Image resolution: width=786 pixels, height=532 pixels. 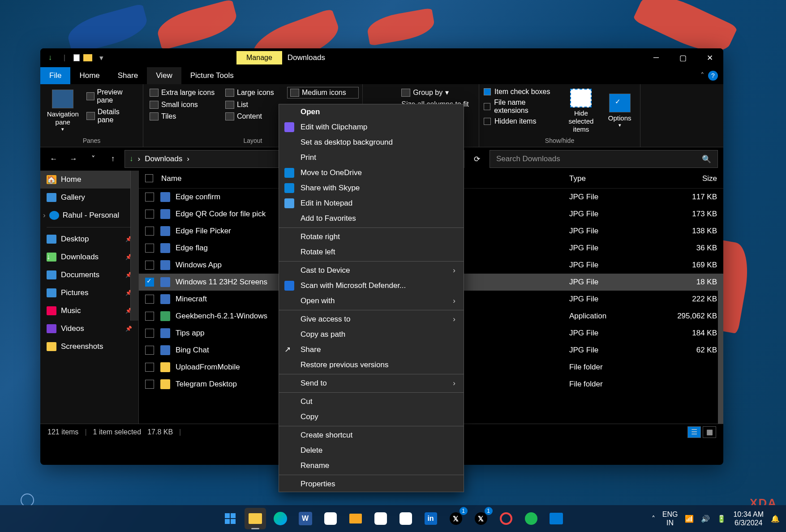 I want to click on menu-item: Delete, so click(x=371, y=450).